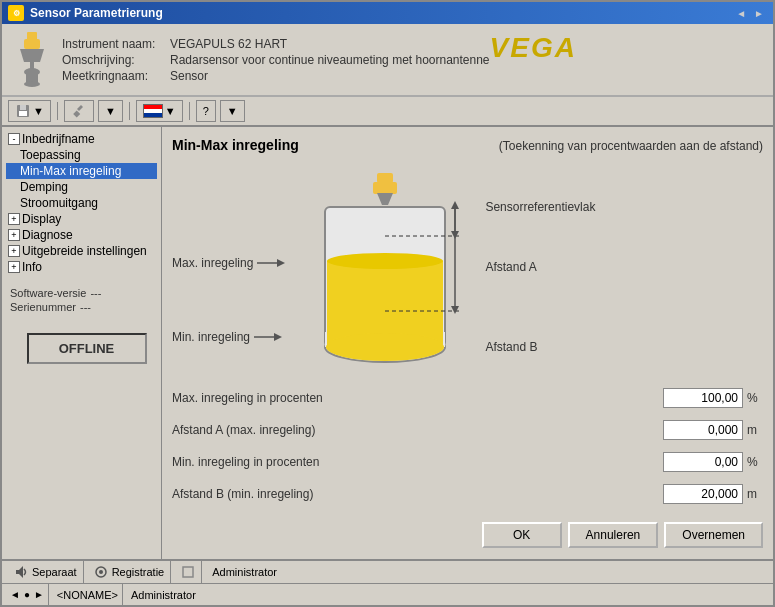 The height and width of the screenshot is (607, 775). I want to click on toolbar-btn-tools-dd: ▼, so click(110, 111).